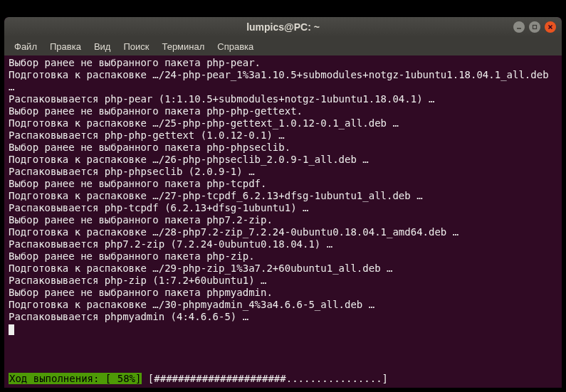  I want to click on output-line: Распаковывается php-phpseclib (2.0.9-1) …, so click(283, 172).